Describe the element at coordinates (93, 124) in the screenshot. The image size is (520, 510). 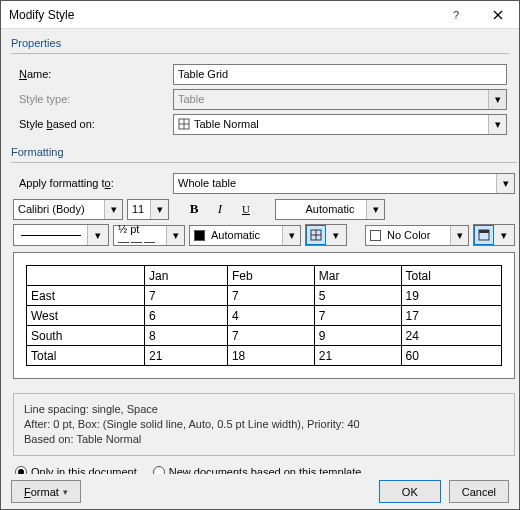
I see `based-on-label: Style based on:` at that location.